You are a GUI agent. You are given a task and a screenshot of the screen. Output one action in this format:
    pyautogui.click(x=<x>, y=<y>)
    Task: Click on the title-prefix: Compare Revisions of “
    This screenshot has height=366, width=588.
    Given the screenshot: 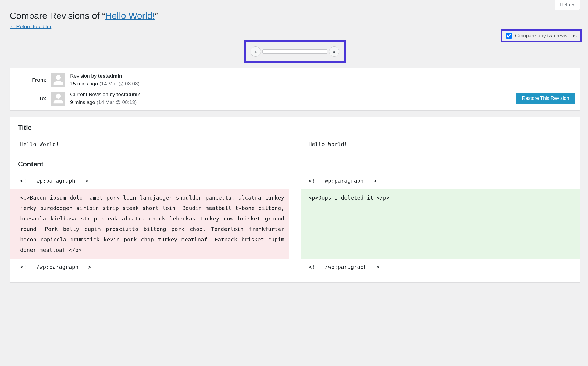 What is the action you would take?
    pyautogui.click(x=58, y=16)
    